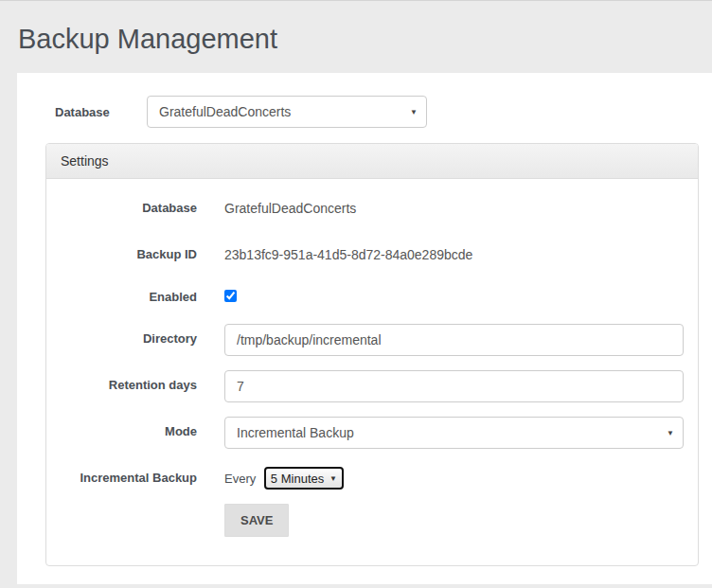 The image size is (712, 588). Describe the element at coordinates (129, 476) in the screenshot. I see `incremental-backup-label: Incremental Backup` at that location.